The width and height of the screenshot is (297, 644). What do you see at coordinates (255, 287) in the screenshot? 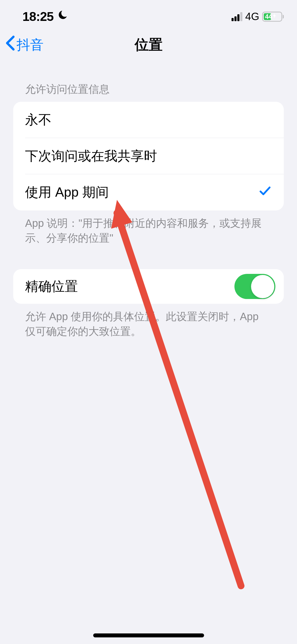
I see `precise-location-toggle` at bounding box center [255, 287].